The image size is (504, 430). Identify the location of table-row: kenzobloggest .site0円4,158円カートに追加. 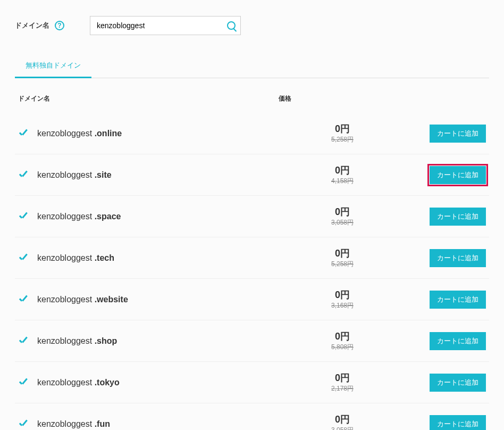
(252, 175).